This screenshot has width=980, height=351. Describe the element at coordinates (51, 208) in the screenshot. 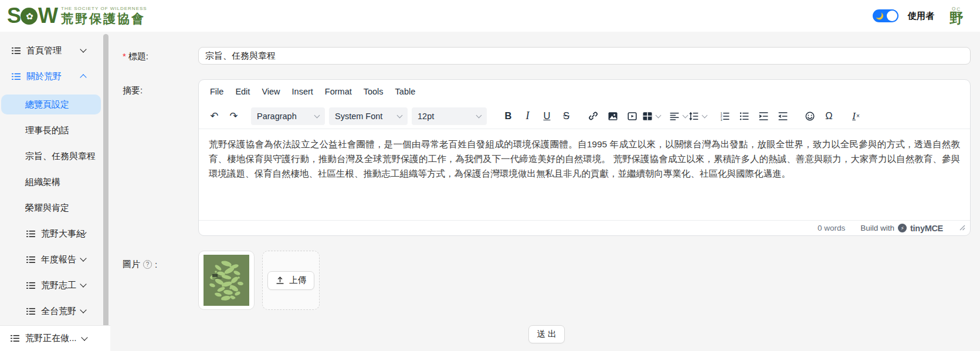

I see `sidebar-item-honors: 榮耀與肯定` at that location.